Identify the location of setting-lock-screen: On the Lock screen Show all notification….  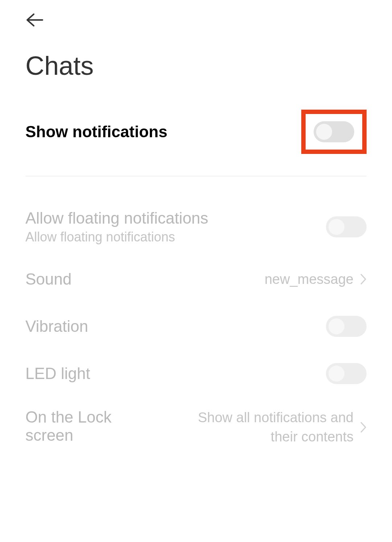
(196, 427).